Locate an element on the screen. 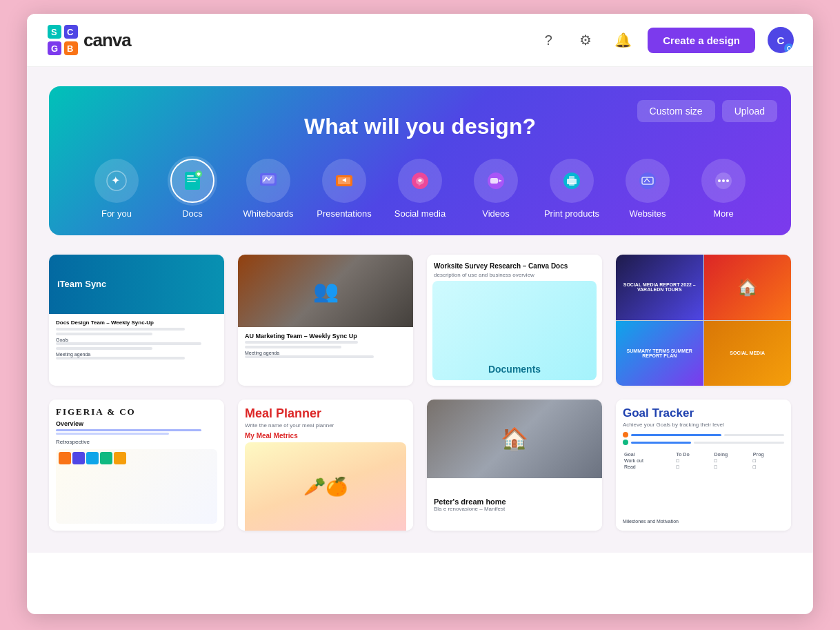 This screenshot has width=840, height=630. category-social-media: Social media is located at coordinates (420, 189).